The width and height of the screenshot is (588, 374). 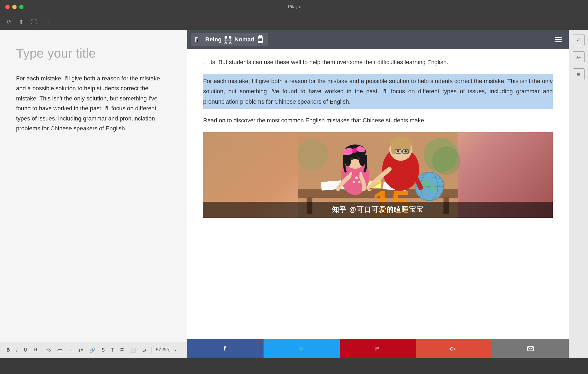 What do you see at coordinates (302, 348) in the screenshot?
I see `twitter-share-button: 🐦` at bounding box center [302, 348].